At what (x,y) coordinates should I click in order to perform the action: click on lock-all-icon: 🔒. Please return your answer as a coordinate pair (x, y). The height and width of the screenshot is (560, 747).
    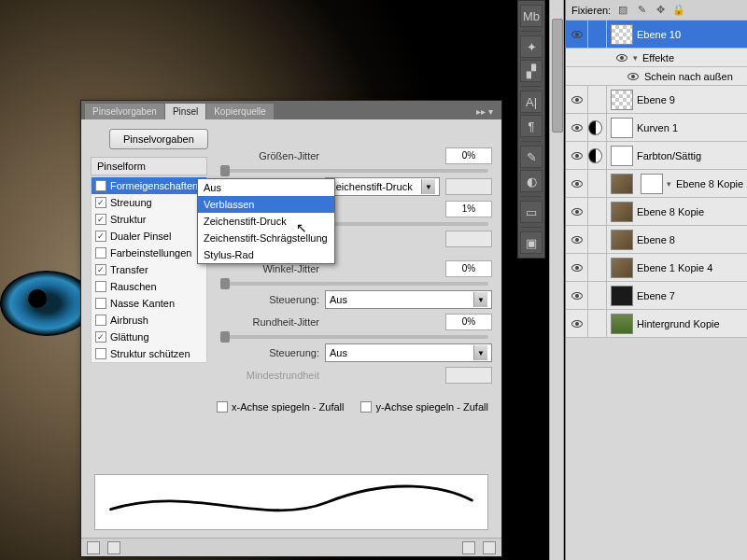
    Looking at the image, I should click on (679, 10).